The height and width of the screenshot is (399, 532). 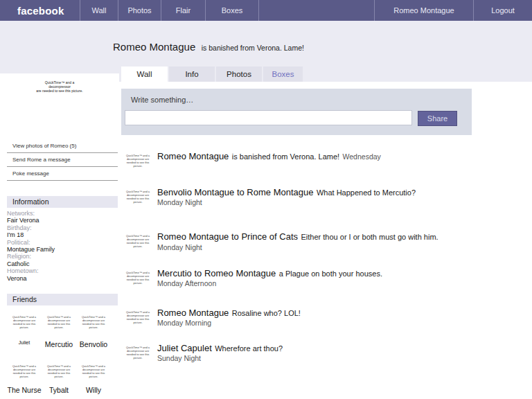 What do you see at coordinates (296, 112) in the screenshot?
I see `wall-composer: Write something… Share` at bounding box center [296, 112].